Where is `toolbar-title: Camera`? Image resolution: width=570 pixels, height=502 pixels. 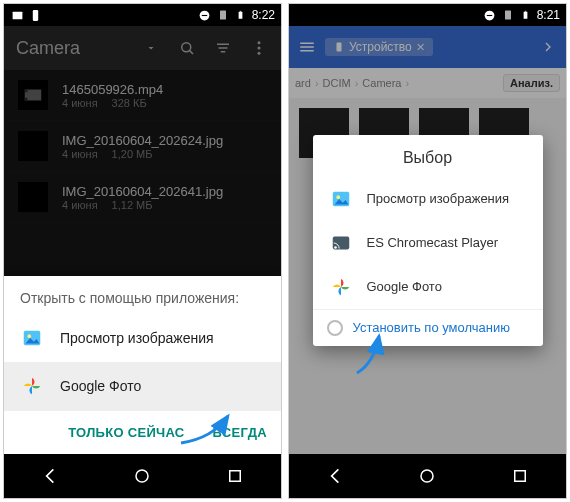 toolbar-title: Camera is located at coordinates (70, 48).